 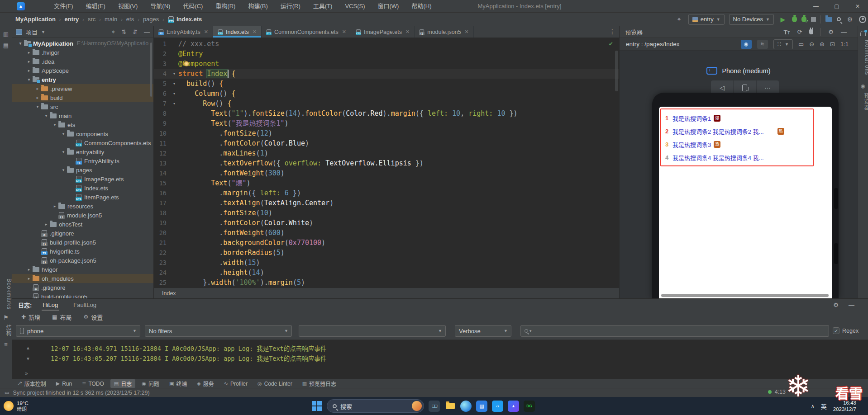 I want to click on zoom-in-icon: ⊕, so click(x=822, y=44).